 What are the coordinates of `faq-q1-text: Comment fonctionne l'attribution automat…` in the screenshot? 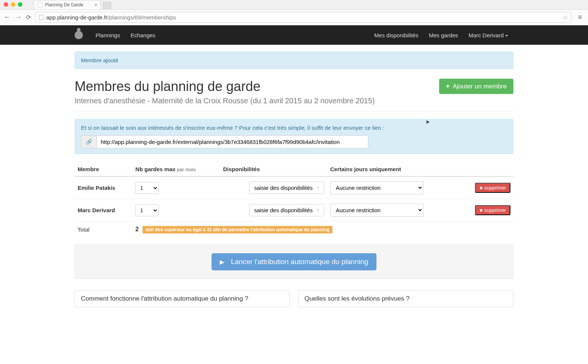 It's located at (165, 298).